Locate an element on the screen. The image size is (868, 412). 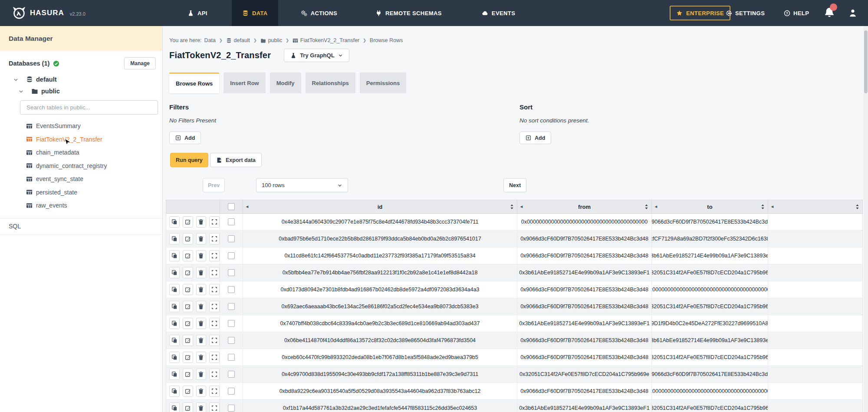
settings-button: SETTINGS is located at coordinates (745, 13).